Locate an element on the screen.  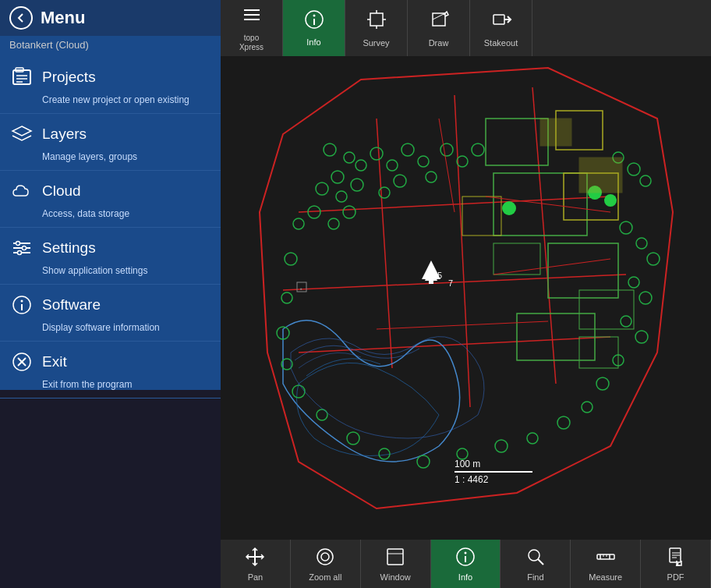
layers-label: Layers is located at coordinates (64, 134).